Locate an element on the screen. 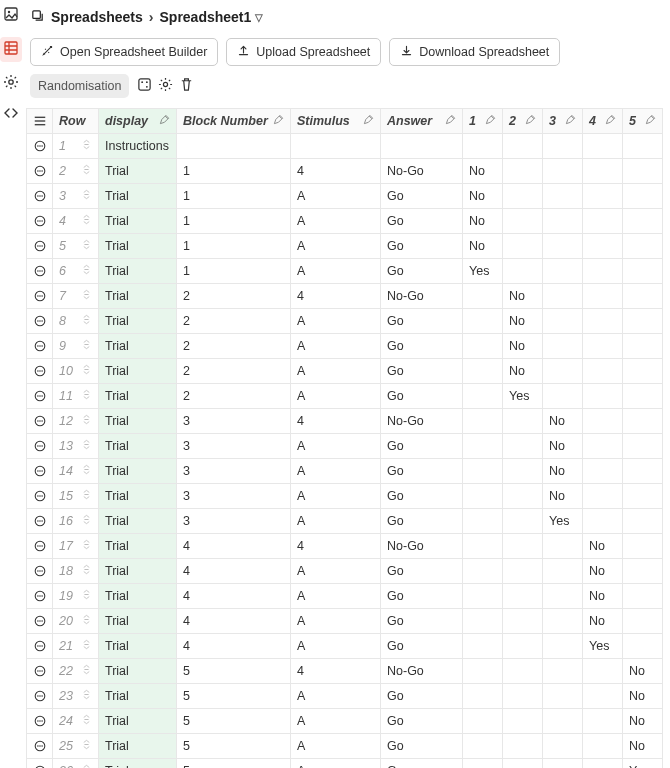  row-header: Row is located at coordinates (76, 122).